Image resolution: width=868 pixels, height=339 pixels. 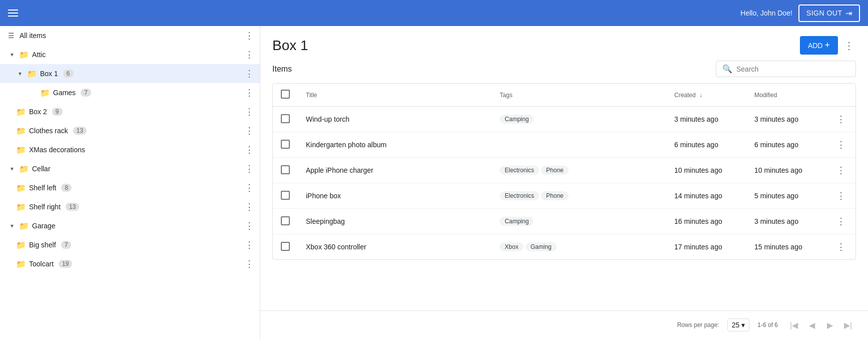 I want to click on search-icon: 🔍, so click(x=727, y=69).